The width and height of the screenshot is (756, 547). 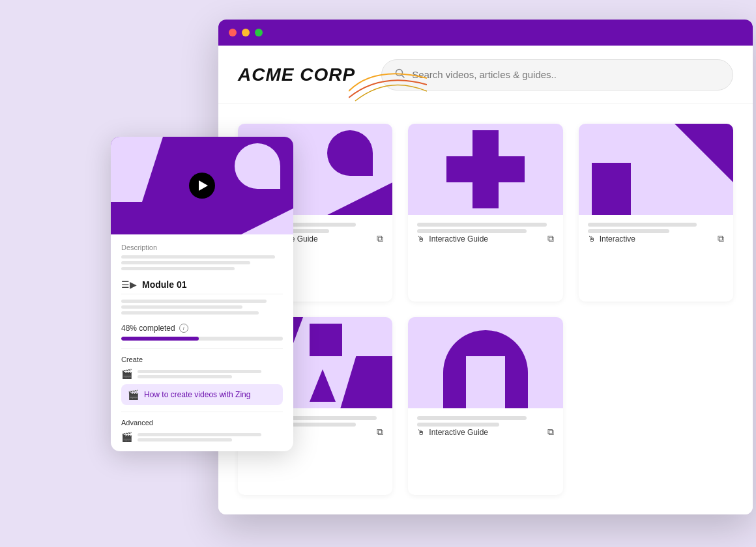 What do you see at coordinates (202, 423) in the screenshot?
I see `advanced-section-label: Advanced` at bounding box center [202, 423].